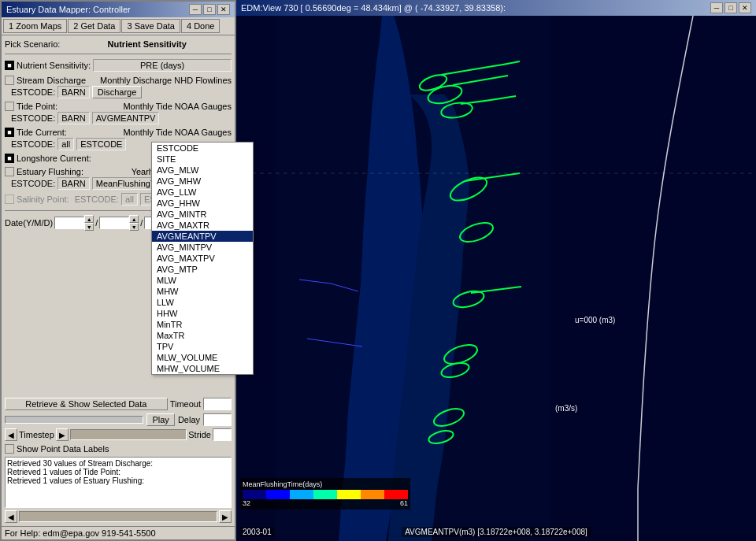 The image size is (756, 541). Describe the element at coordinates (202, 369) in the screenshot. I see `dropdown-item-mhw-volume: MHW_VOLUME` at that location.